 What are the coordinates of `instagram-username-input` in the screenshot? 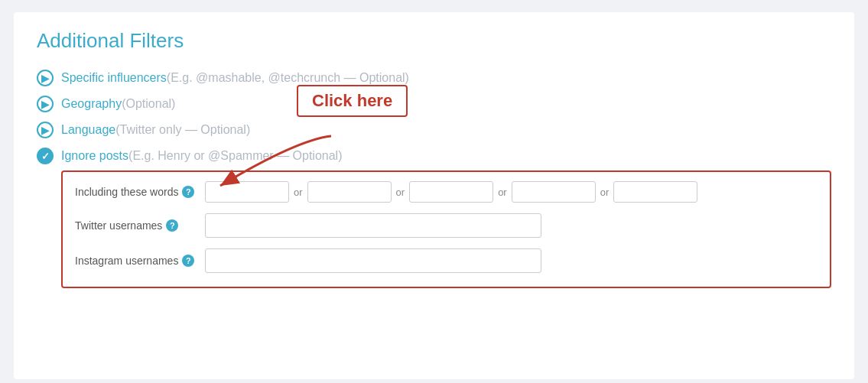 It's located at (373, 261).